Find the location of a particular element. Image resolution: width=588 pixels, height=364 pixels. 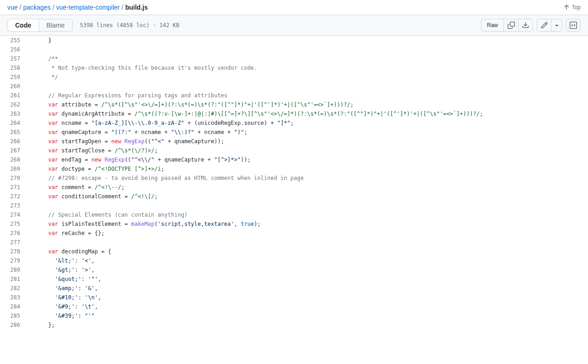

line-number: 271 is located at coordinates (14, 187).